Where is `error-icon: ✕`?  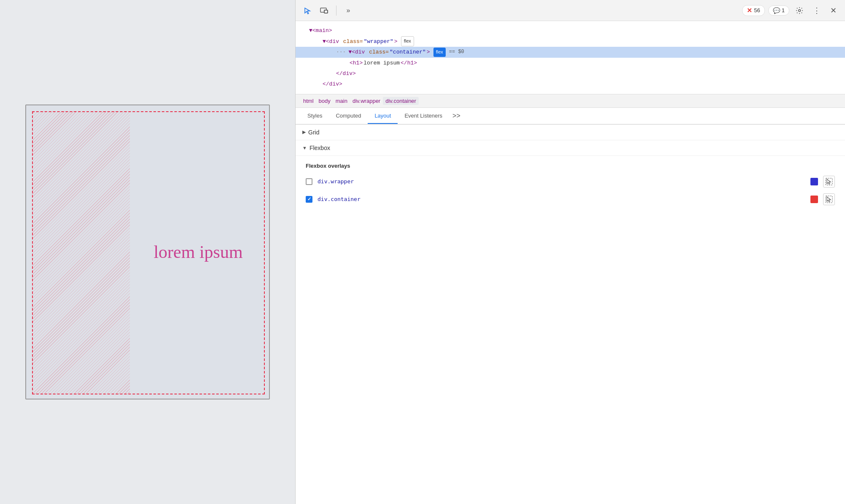
error-icon: ✕ is located at coordinates (750, 11).